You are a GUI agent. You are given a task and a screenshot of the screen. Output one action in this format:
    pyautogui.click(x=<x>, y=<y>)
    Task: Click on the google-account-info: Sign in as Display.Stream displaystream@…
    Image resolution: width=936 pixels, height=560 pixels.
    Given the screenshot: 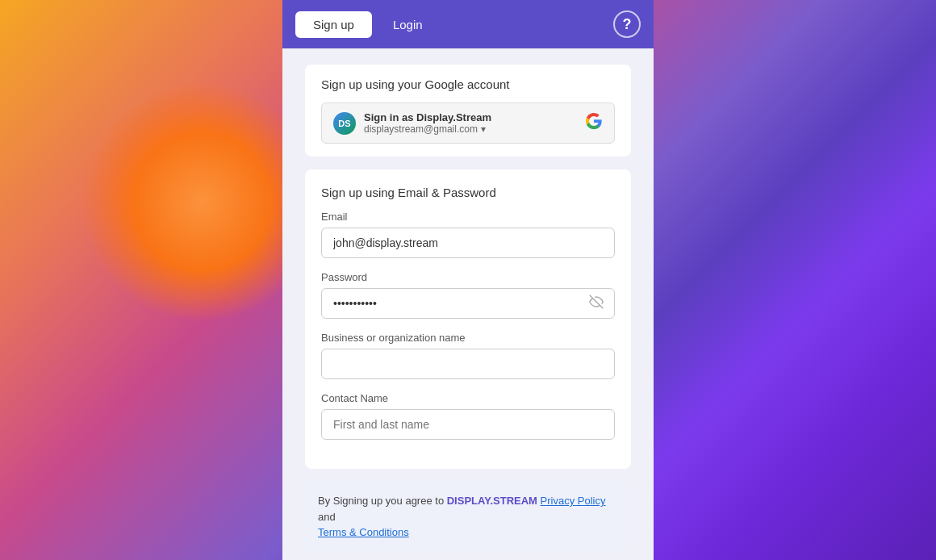 What is the action you would take?
    pyautogui.click(x=470, y=123)
    